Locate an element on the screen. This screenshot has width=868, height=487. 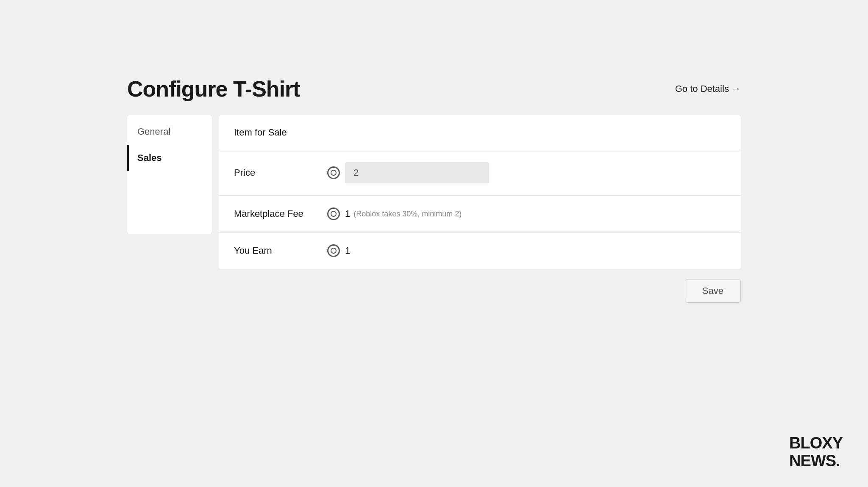
robux-icon-price is located at coordinates (334, 173).